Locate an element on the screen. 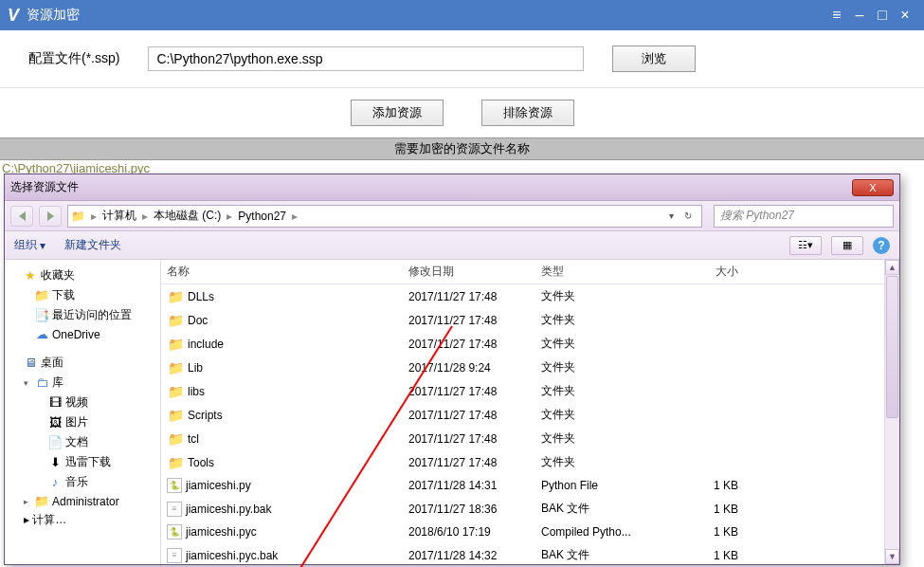  pictures-icon: 🖼 is located at coordinates (55, 423).